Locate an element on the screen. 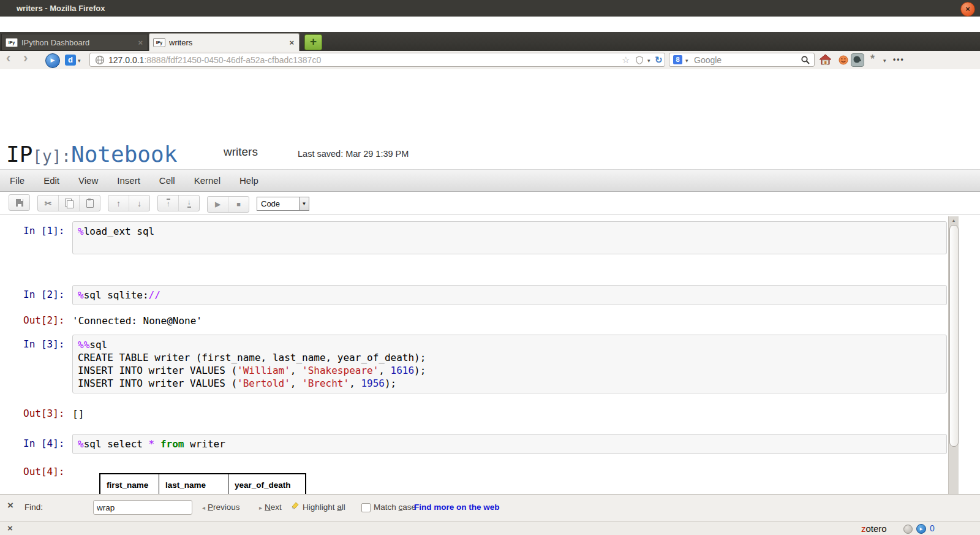  code-token: // is located at coordinates (154, 295).